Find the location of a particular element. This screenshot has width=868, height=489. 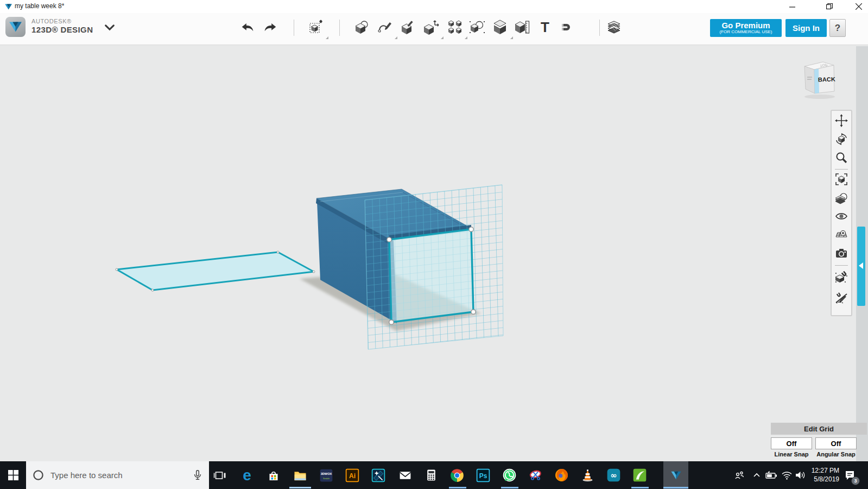

material-style-button is located at coordinates (841, 198).